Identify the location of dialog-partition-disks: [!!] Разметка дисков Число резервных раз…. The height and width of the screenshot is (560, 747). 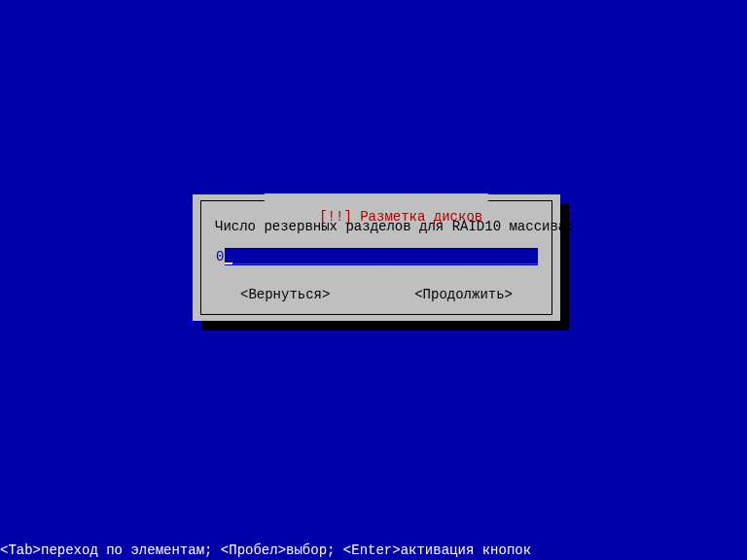
(376, 258).